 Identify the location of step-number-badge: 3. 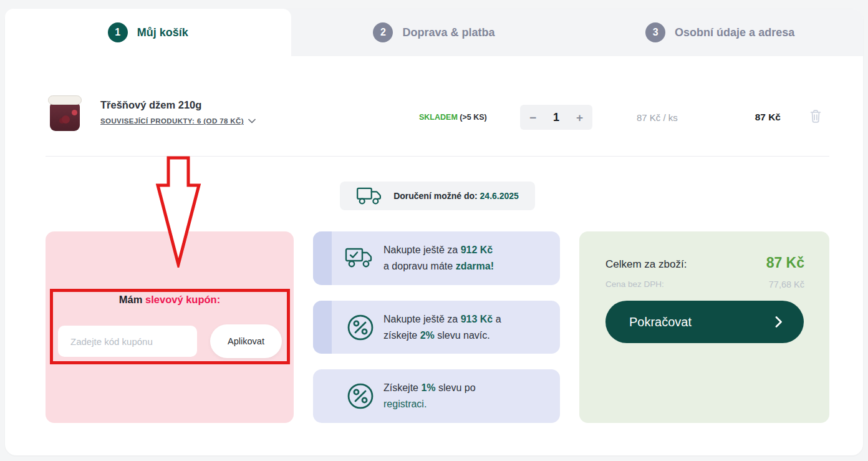
(655, 32).